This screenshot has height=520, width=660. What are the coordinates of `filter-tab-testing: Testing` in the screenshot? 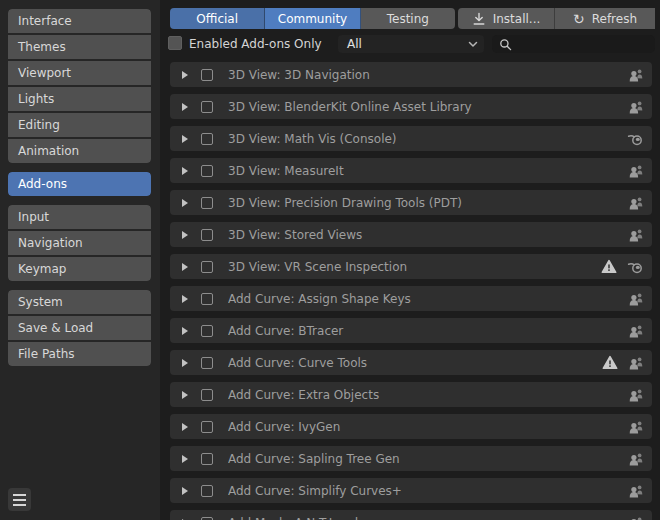 It's located at (408, 18).